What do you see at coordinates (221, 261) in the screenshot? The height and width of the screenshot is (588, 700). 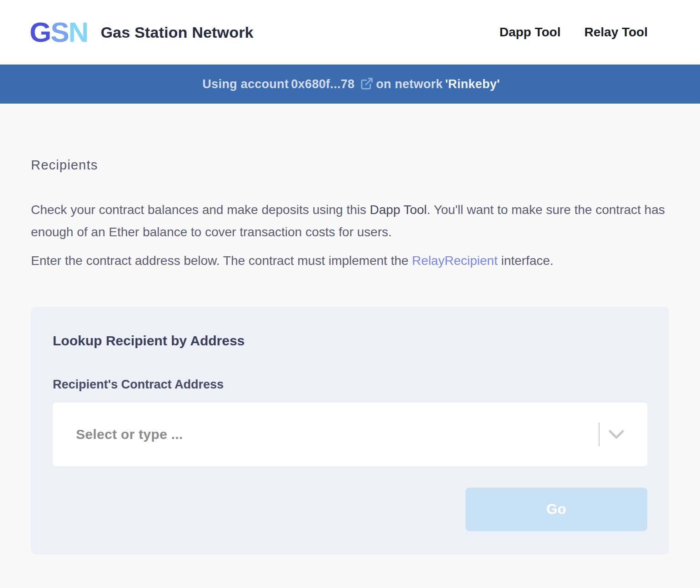 I see `instructions-text-before: Enter the contract address below. The co…` at bounding box center [221, 261].